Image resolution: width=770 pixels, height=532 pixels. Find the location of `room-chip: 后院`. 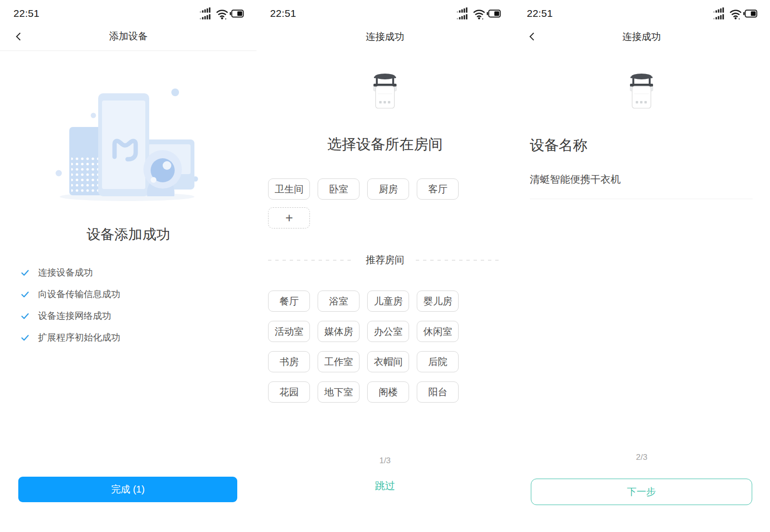

room-chip: 后院 is located at coordinates (438, 362).